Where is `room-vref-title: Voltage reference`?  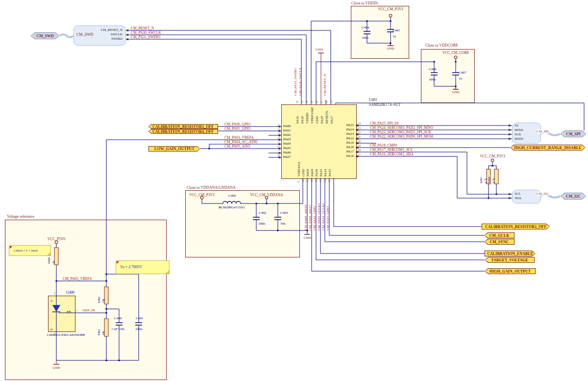 room-vref-title: Voltage reference is located at coordinates (21, 217).